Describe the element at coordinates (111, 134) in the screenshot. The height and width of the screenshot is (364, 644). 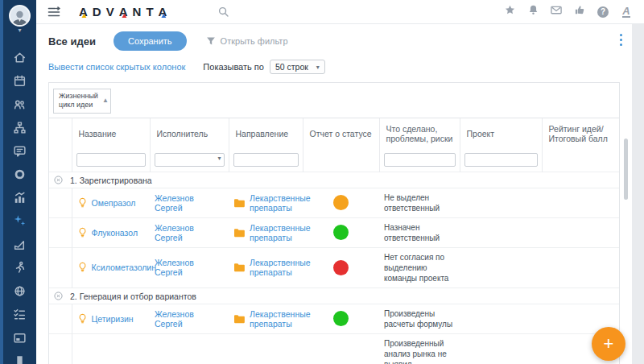
I see `column-header-name: Название` at that location.